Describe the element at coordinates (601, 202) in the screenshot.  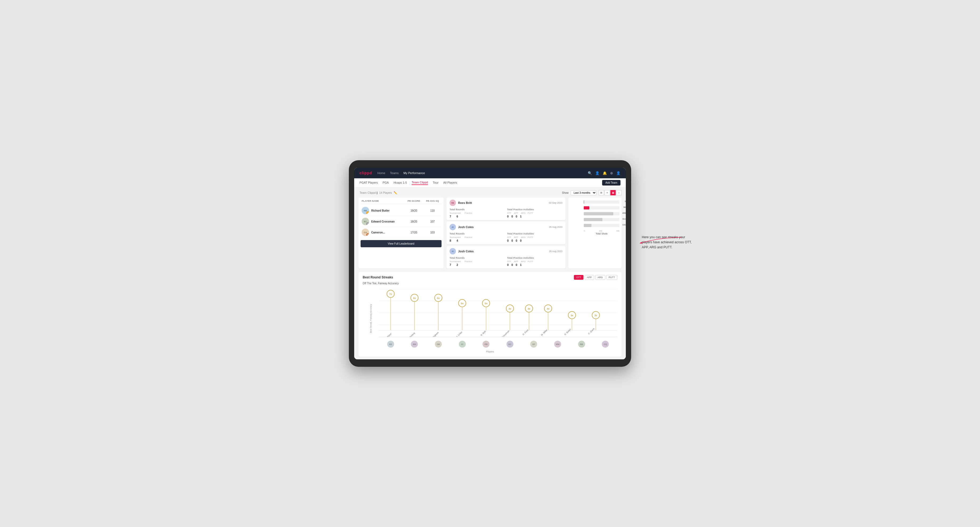
I see `bar-row-eagles: Eagles 3` at that location.